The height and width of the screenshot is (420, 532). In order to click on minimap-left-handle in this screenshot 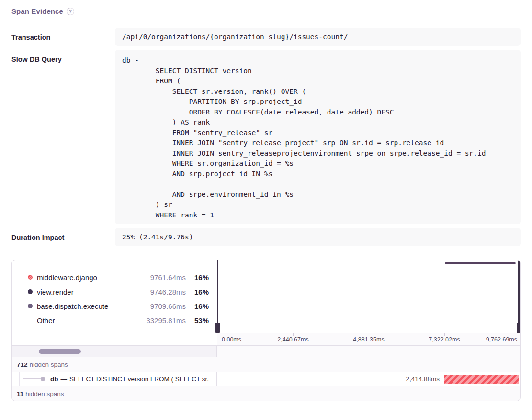, I will do `click(217, 296)`.